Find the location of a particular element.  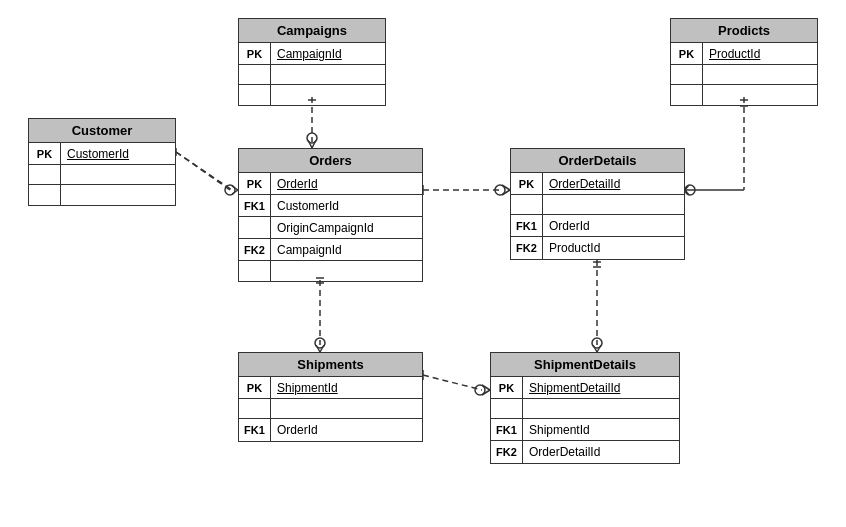

orderdetails-field-productid: ProductId is located at coordinates (574, 248).